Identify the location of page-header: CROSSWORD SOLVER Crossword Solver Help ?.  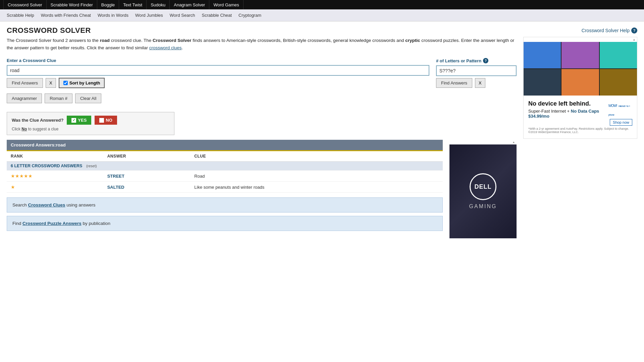
(322, 29).